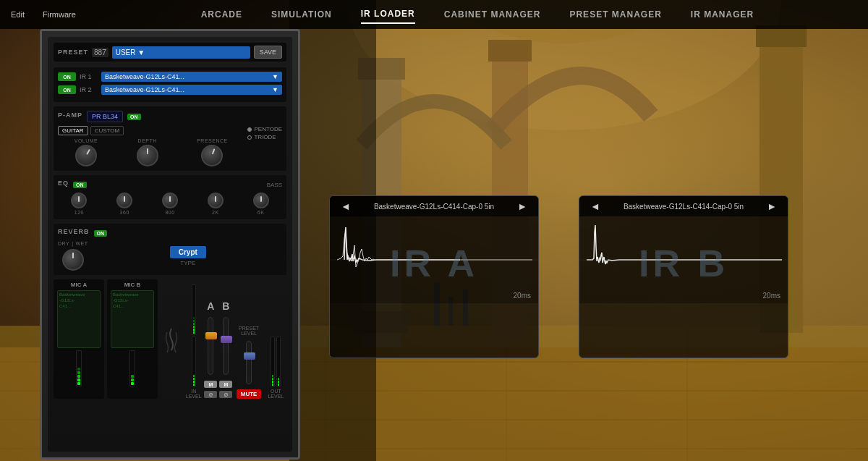 The image size is (868, 461). What do you see at coordinates (64, 243) in the screenshot?
I see `dry-label: DRY` at bounding box center [64, 243].